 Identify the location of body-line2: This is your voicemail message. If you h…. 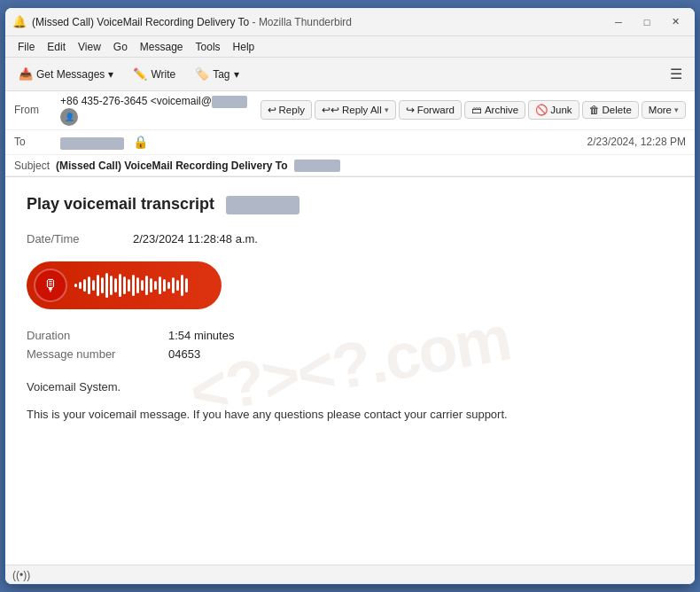
(350, 415).